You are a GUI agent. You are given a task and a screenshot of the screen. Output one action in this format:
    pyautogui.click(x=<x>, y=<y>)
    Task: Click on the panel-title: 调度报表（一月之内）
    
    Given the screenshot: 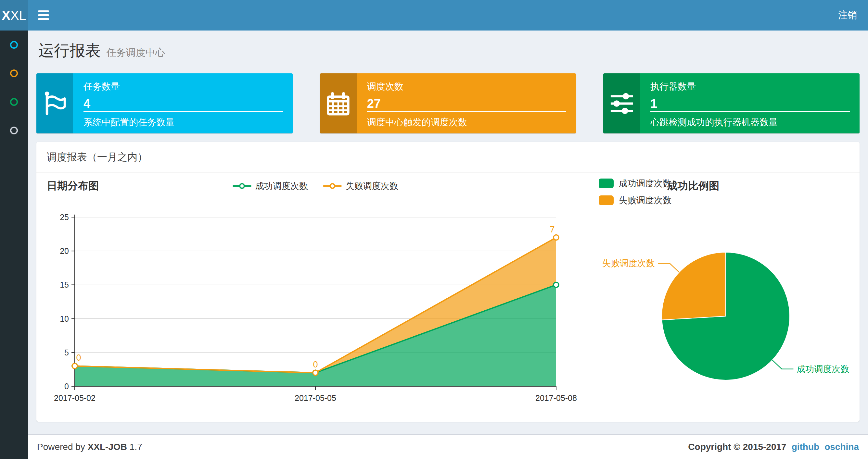 What is the action you would take?
    pyautogui.click(x=448, y=158)
    